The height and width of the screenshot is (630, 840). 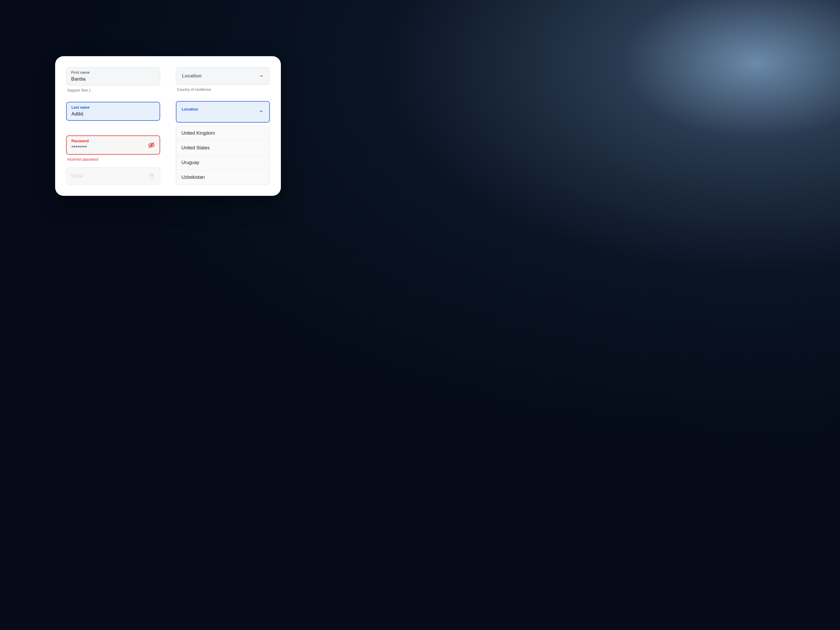 What do you see at coordinates (223, 177) in the screenshot?
I see `list-item: Uzbekistan` at bounding box center [223, 177].